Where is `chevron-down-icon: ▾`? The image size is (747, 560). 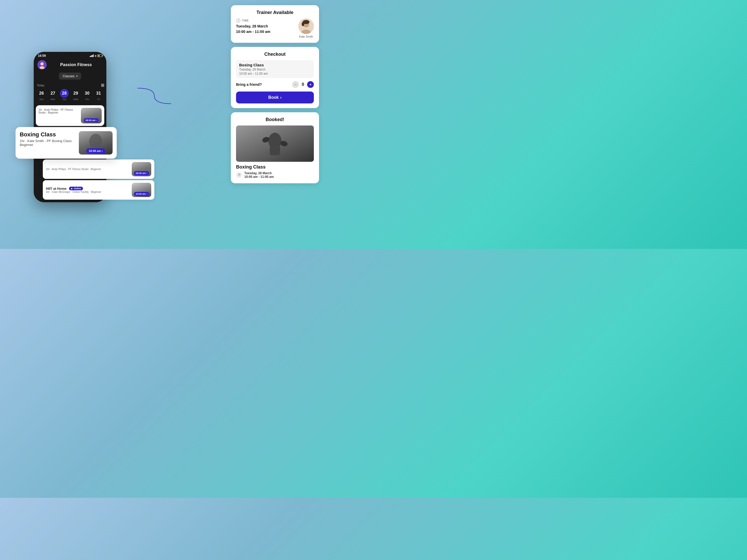 chevron-down-icon: ▾ is located at coordinates (77, 76).